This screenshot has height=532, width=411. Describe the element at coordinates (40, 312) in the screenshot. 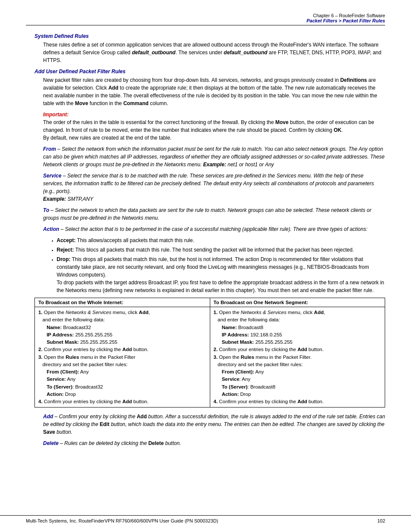

I see `col1-step1: 1.` at that location.